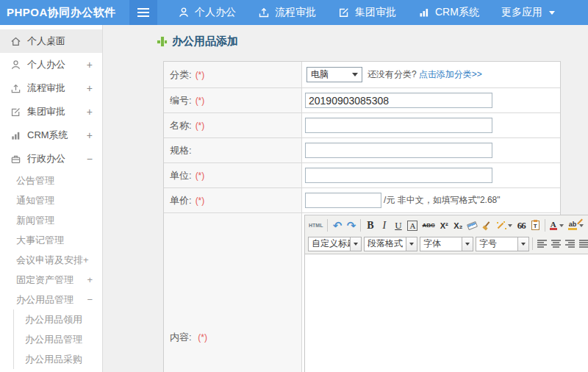 The height and width of the screenshot is (372, 588). What do you see at coordinates (472, 225) in the screenshot?
I see `eraser-icon` at bounding box center [472, 225].